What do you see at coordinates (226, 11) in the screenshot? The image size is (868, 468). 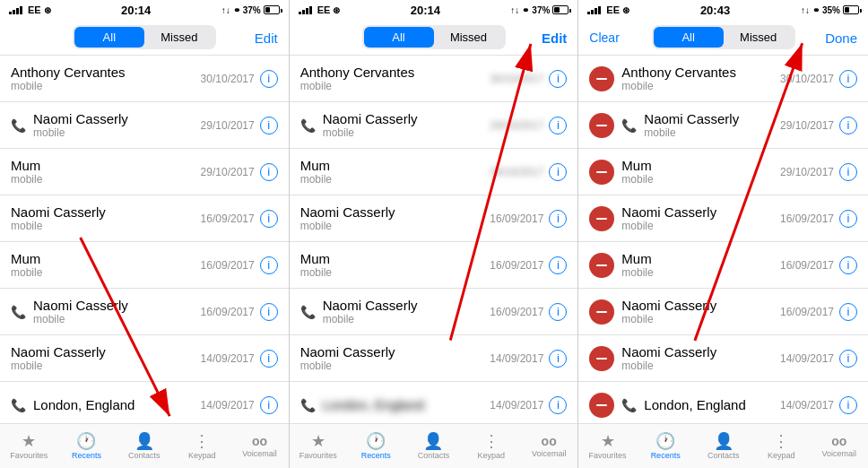 I see `signal-icon-1: ↑↓` at bounding box center [226, 11].